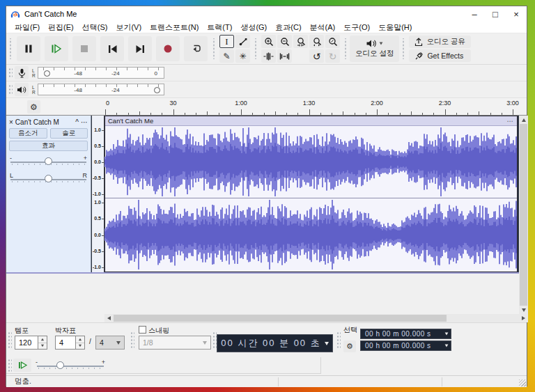  Describe the element at coordinates (95, 28) in the screenshot. I see `menu-item-3: 선택(S)` at that location.